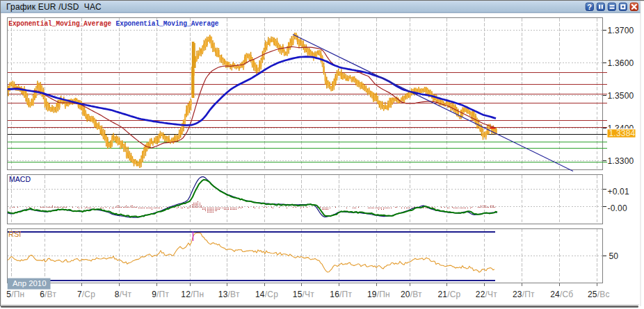  I want to click on svg-text: 19/Пн, so click(378, 294).